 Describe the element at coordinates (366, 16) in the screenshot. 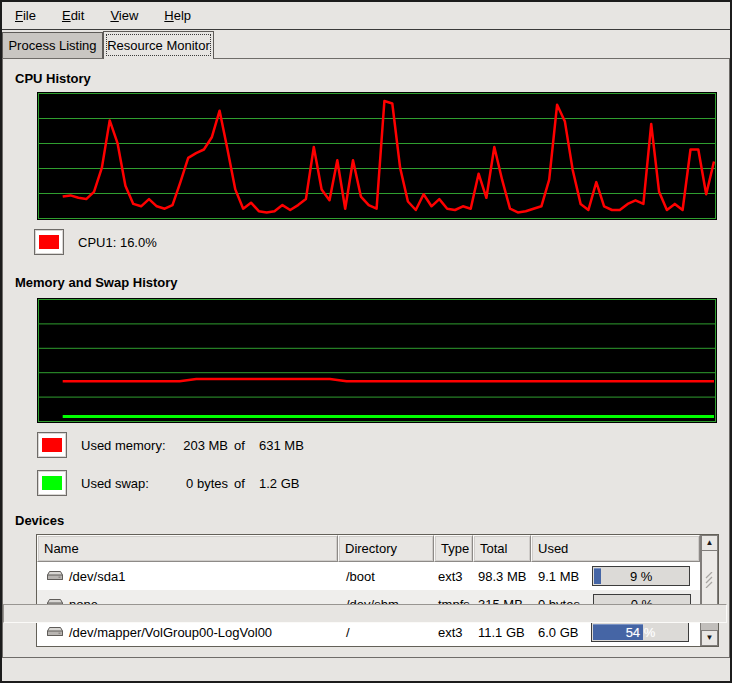

I see `menubar: File Edit View Help` at that location.